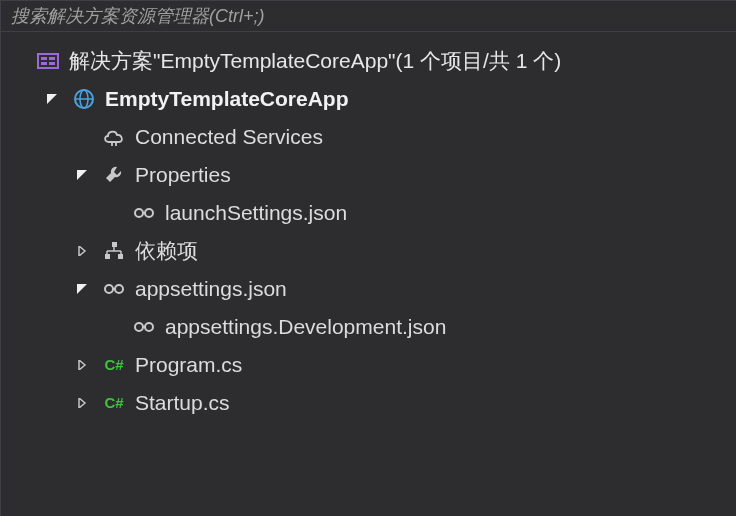 The image size is (736, 516). I want to click on wrench-icon, so click(114, 175).